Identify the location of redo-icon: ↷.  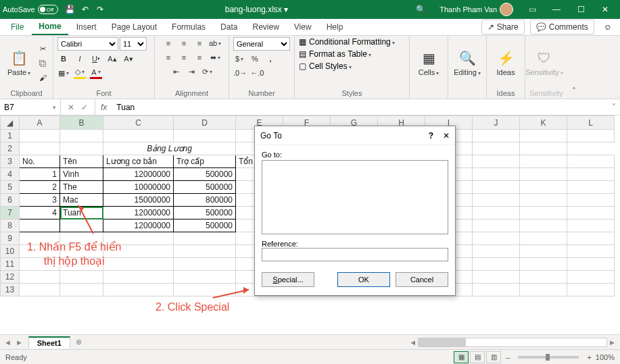
(100, 9).